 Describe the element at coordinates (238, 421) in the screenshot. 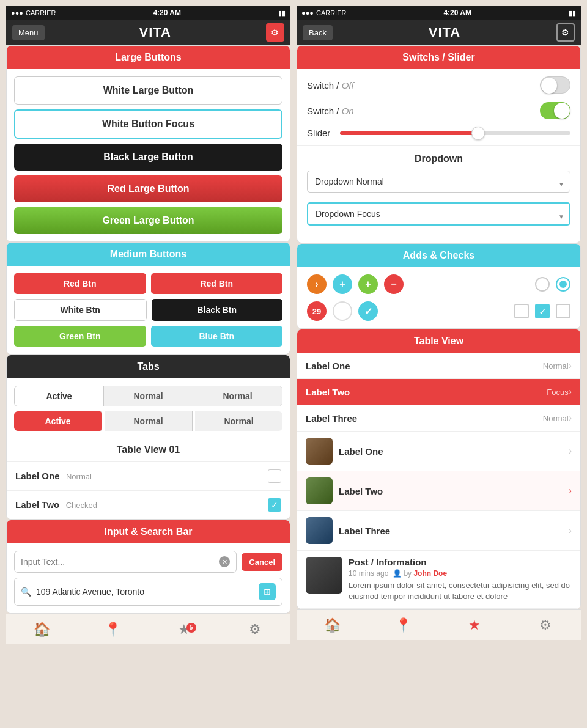

I see `tab-normal-red-2: Normal` at that location.